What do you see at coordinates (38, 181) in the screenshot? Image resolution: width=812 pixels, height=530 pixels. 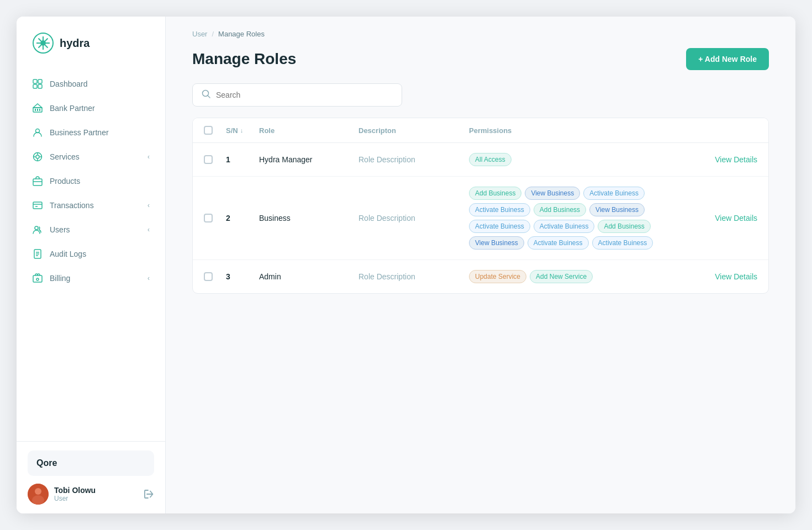 I see `products-icon` at bounding box center [38, 181].